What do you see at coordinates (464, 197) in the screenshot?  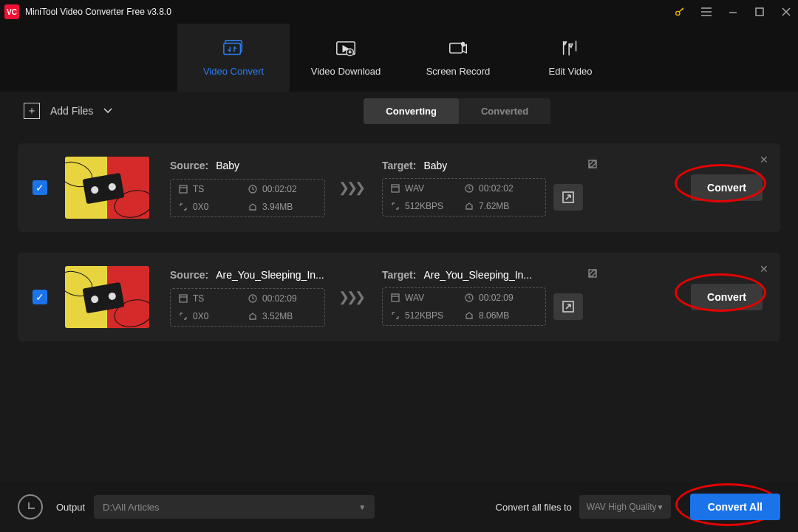 I see `target-info: WAV 00:02:02 512KBPS 7.62MB` at bounding box center [464, 197].